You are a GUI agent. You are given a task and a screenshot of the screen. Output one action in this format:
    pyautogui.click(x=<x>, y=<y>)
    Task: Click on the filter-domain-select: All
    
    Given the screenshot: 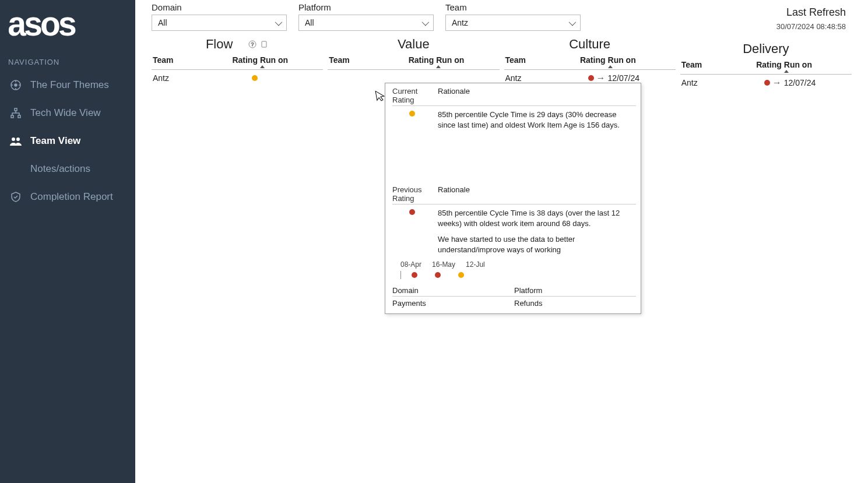 What is the action you would take?
    pyautogui.click(x=219, y=23)
    